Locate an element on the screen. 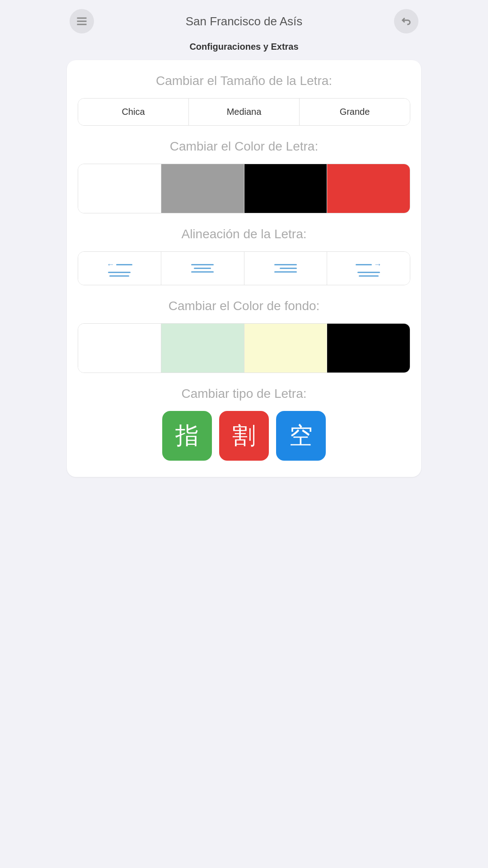  font-type-group: 指 割 空 is located at coordinates (244, 436).